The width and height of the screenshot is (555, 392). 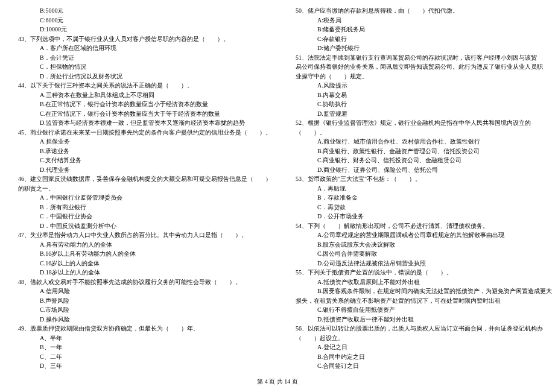 I want to click on option-line: B.承诺业务, so click(x=145, y=151).